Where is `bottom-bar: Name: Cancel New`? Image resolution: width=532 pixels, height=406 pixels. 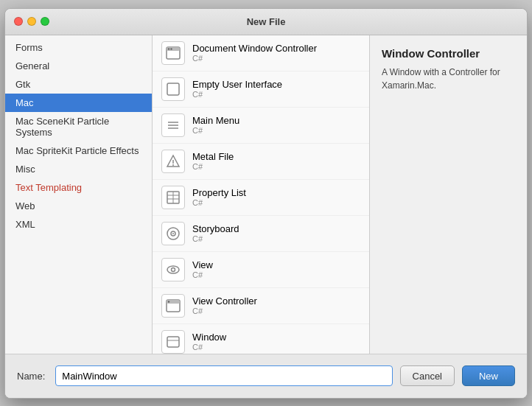 bottom-bar: Name: Cancel New is located at coordinates (266, 376).